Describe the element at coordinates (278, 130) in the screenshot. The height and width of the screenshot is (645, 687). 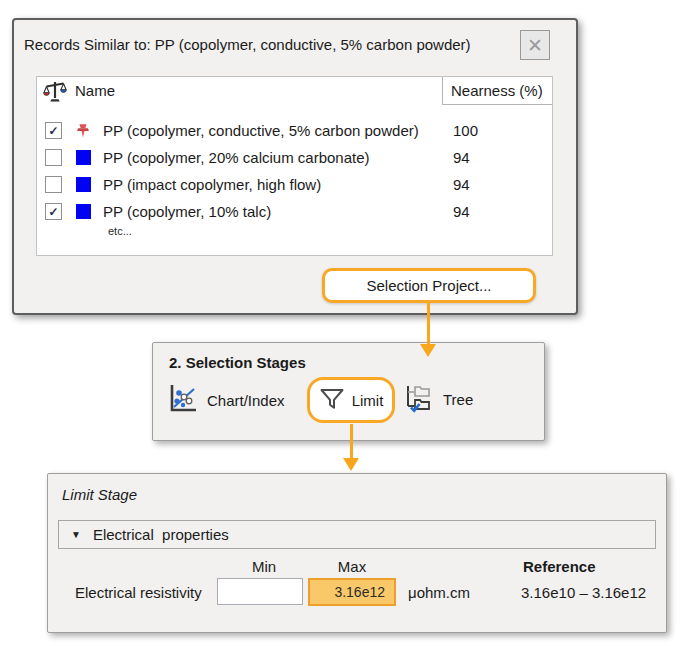
I see `record-name: PP (copolymer, conductive, 5% carbon pow…` at that location.